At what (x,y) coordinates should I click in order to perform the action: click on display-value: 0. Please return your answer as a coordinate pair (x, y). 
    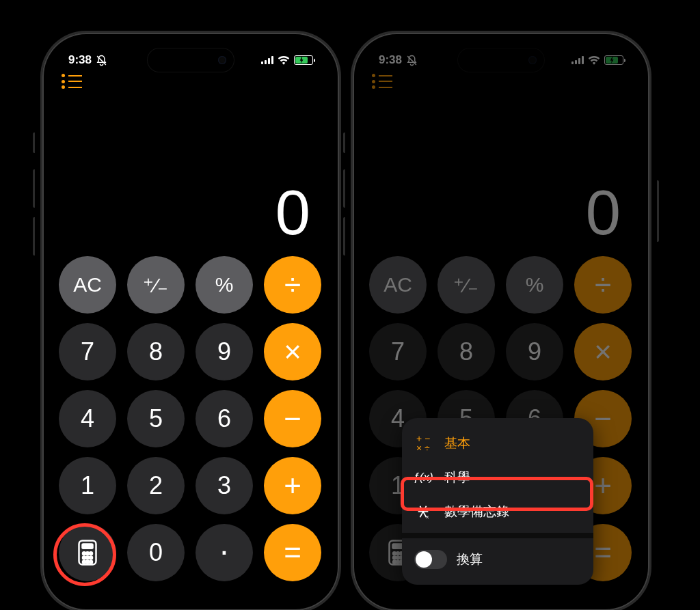
    Looking at the image, I should click on (293, 212).